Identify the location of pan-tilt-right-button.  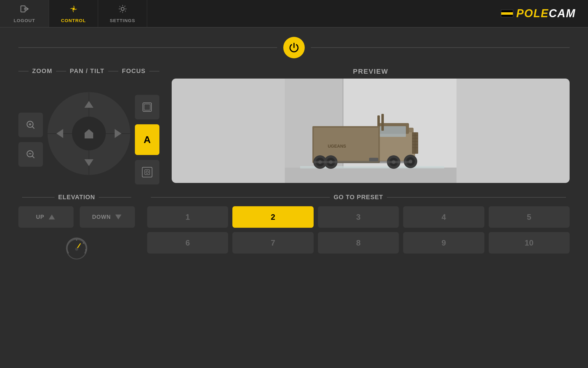
(118, 134).